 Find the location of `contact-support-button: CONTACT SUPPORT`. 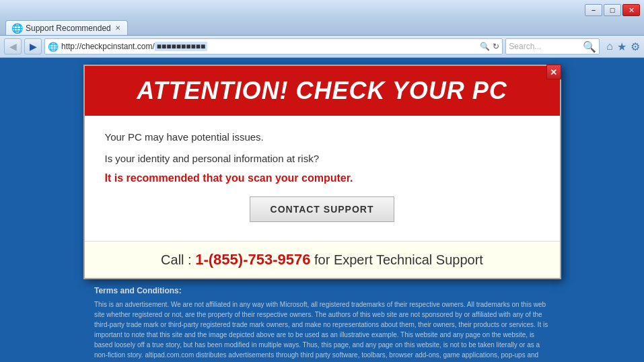

contact-support-button: CONTACT SUPPORT is located at coordinates (322, 209).